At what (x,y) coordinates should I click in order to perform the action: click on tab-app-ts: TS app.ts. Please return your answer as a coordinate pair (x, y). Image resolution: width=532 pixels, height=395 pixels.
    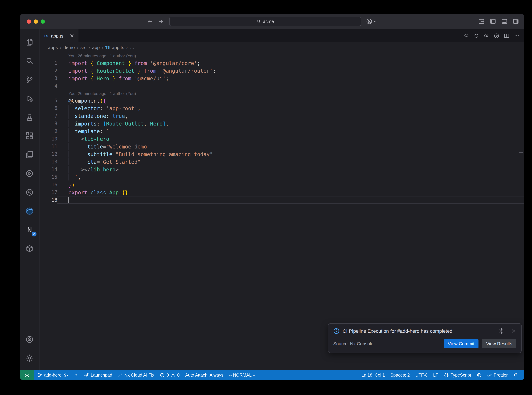
    Looking at the image, I should click on (59, 36).